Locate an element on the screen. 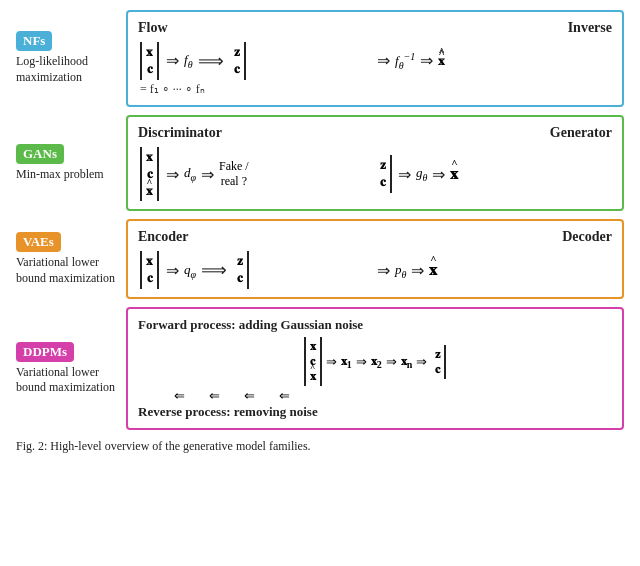 Image resolution: width=640 pixels, height=566 pixels. gan-result: ^𝐱 is located at coordinates (454, 174).